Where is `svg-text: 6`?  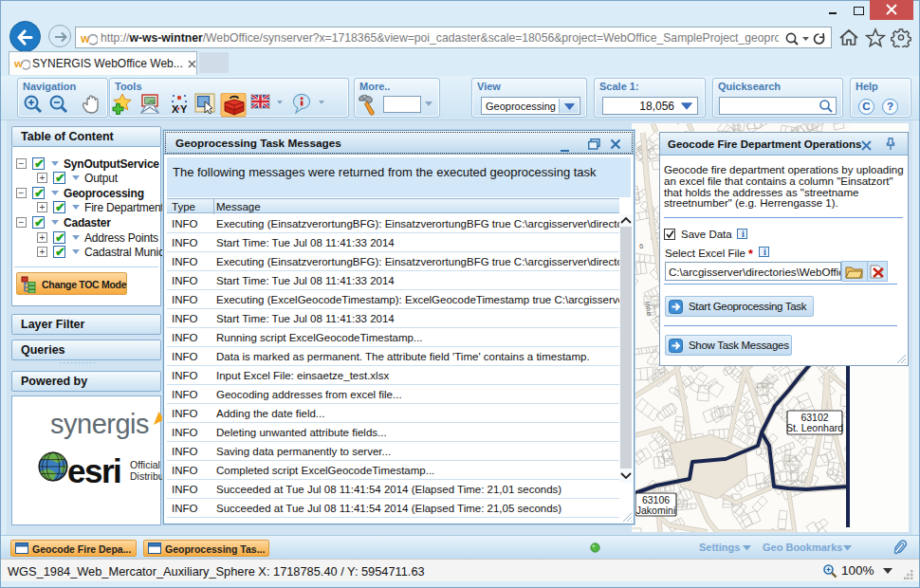
svg-text: 6 is located at coordinates (641, 247).